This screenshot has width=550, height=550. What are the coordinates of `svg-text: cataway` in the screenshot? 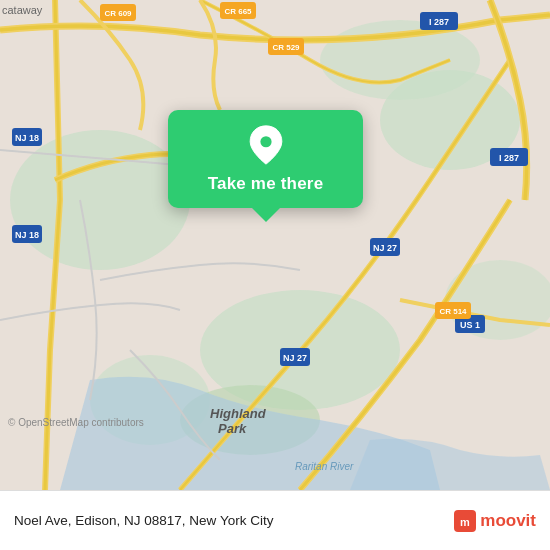 It's located at (22, 10).